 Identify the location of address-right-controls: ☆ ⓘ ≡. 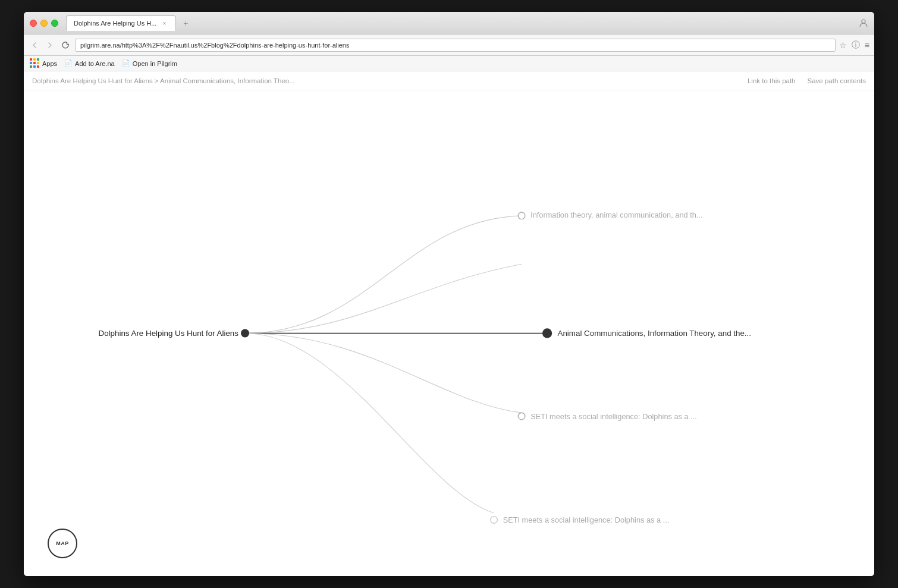
(854, 45).